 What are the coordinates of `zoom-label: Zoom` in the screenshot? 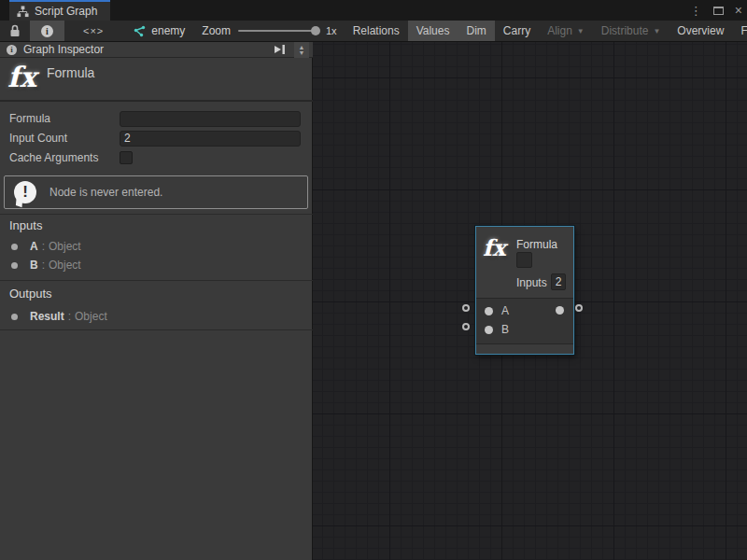 It's located at (217, 31).